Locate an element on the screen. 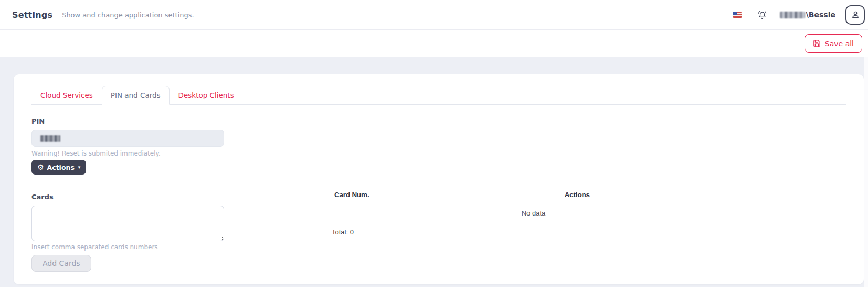 The height and width of the screenshot is (287, 868). tab-label: Desktop Clients is located at coordinates (206, 95).